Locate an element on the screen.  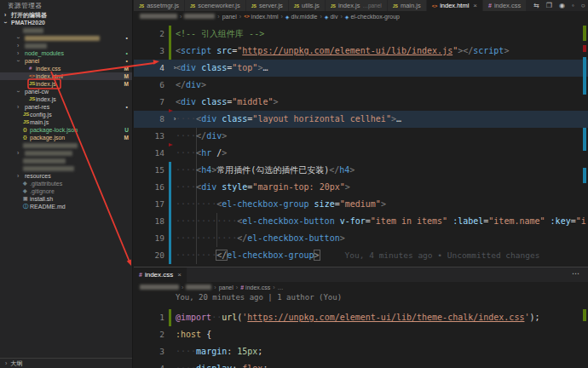
run-icon: ○ is located at coordinates (583, 5).